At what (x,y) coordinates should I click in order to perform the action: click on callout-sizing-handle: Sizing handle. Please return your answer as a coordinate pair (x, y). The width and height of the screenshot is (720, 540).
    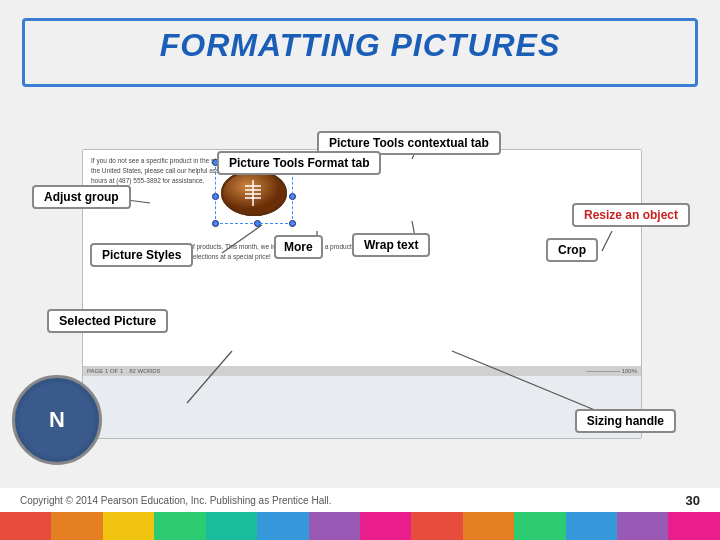
    Looking at the image, I should click on (626, 421).